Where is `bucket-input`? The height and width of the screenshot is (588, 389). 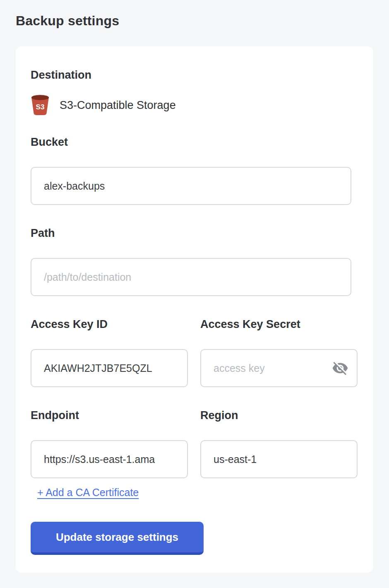 bucket-input is located at coordinates (191, 186).